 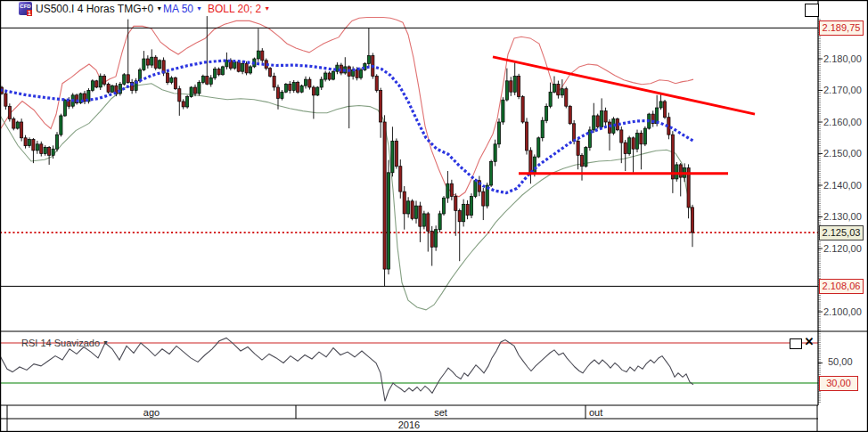 What do you see at coordinates (843, 217) in the screenshot?
I see `price-tick-label: 2.130,00` at bounding box center [843, 217].